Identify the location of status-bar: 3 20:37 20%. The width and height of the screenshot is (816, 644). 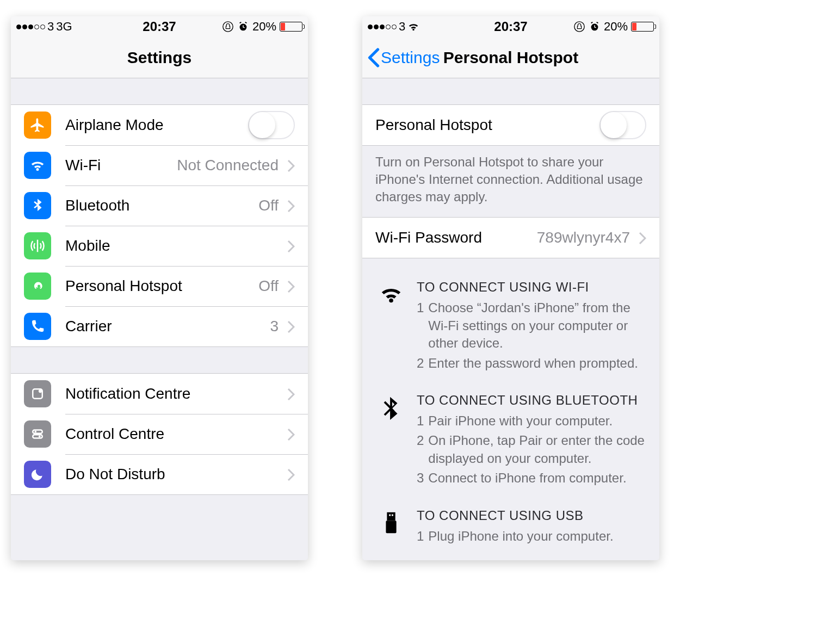
(511, 27).